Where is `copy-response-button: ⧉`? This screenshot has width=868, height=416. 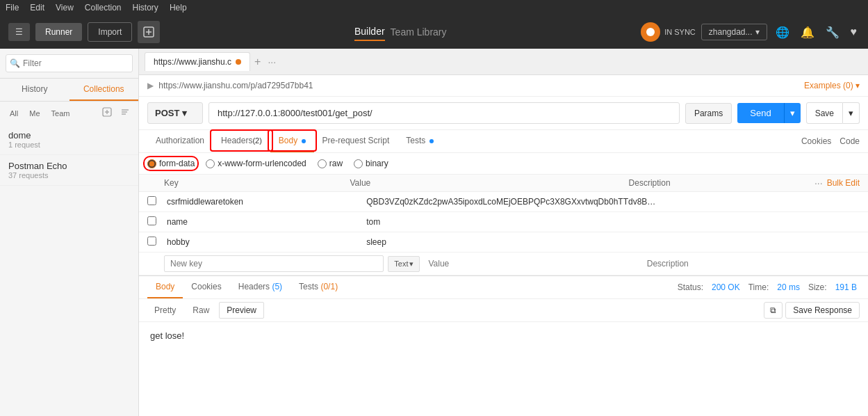
copy-response-button: ⧉ is located at coordinates (773, 310).